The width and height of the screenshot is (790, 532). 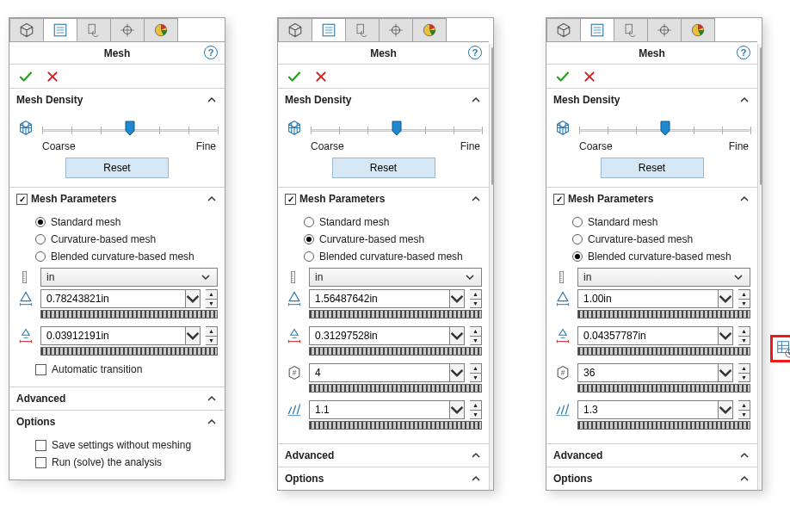 What do you see at coordinates (384, 199) in the screenshot?
I see `section-header-params: Mesh Parameters` at bounding box center [384, 199].